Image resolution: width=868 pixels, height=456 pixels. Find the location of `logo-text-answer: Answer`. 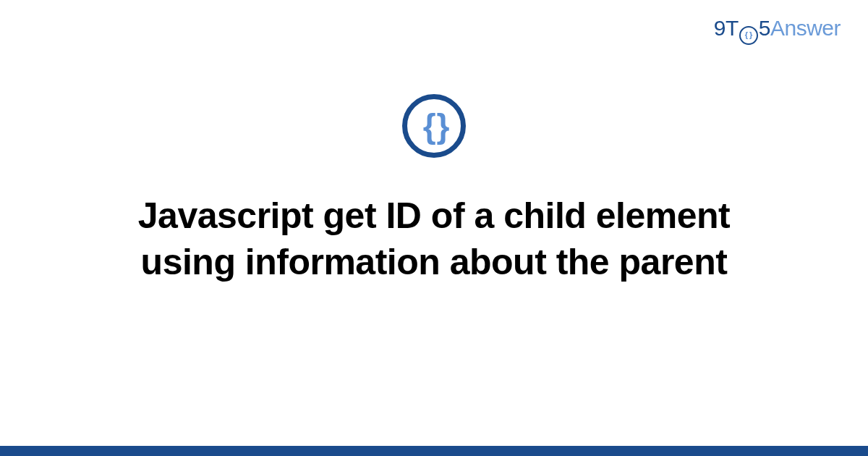

logo-text-answer: Answer is located at coordinates (806, 28).